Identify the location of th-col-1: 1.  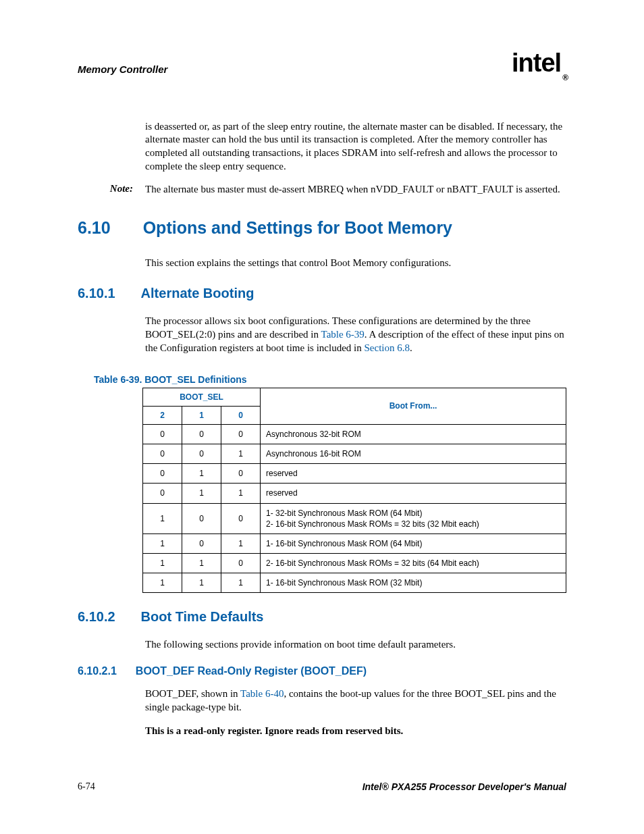
(202, 415).